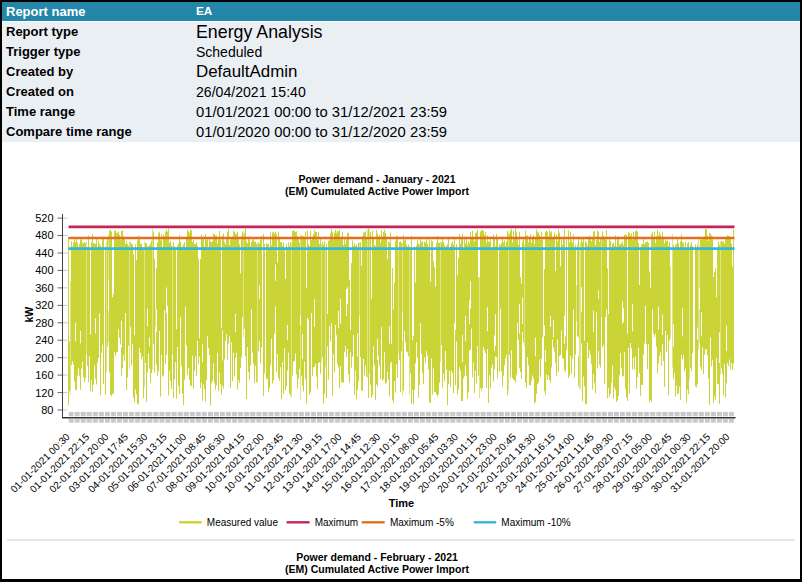 This screenshot has width=802, height=582. I want to click on svg-text: 440, so click(44, 253).